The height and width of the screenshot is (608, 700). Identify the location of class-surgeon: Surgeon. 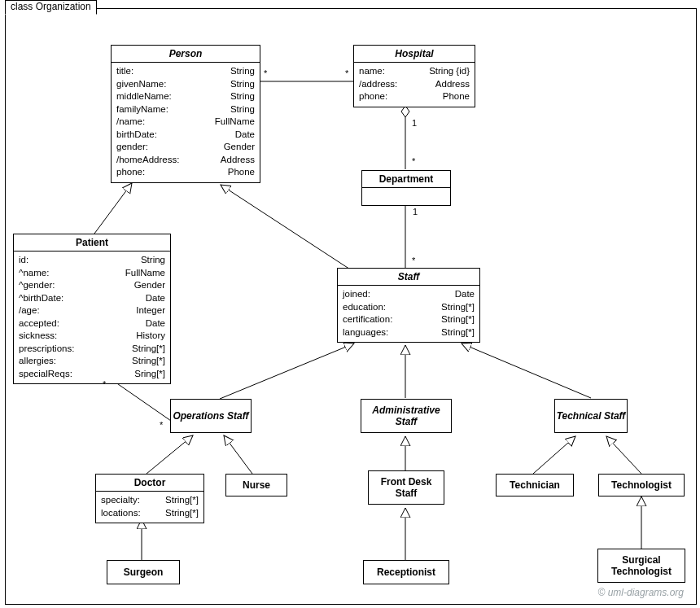
(143, 572).